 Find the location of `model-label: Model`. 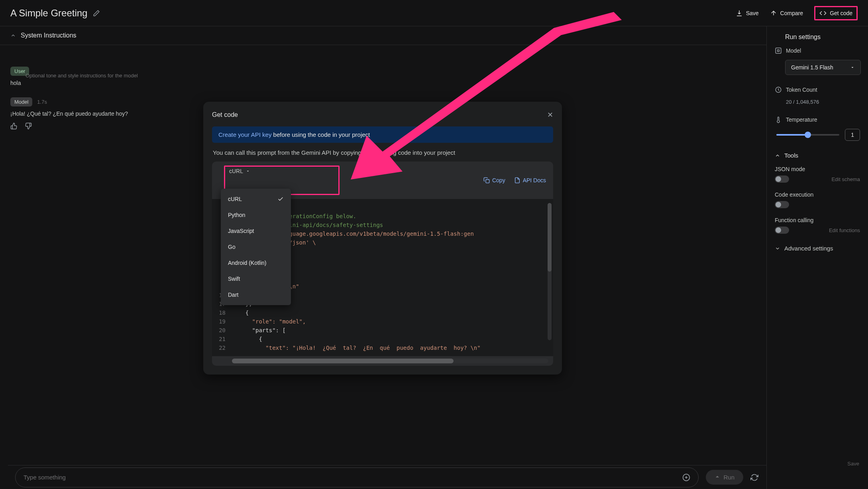

model-label: Model is located at coordinates (793, 51).